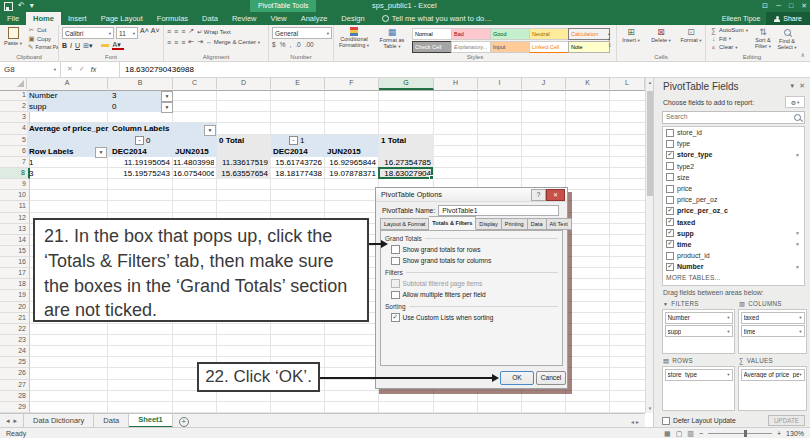 This screenshot has height=438, width=810. Describe the element at coordinates (352, 152) in the screenshot. I see `cell-f6: JUN2015` at that location.